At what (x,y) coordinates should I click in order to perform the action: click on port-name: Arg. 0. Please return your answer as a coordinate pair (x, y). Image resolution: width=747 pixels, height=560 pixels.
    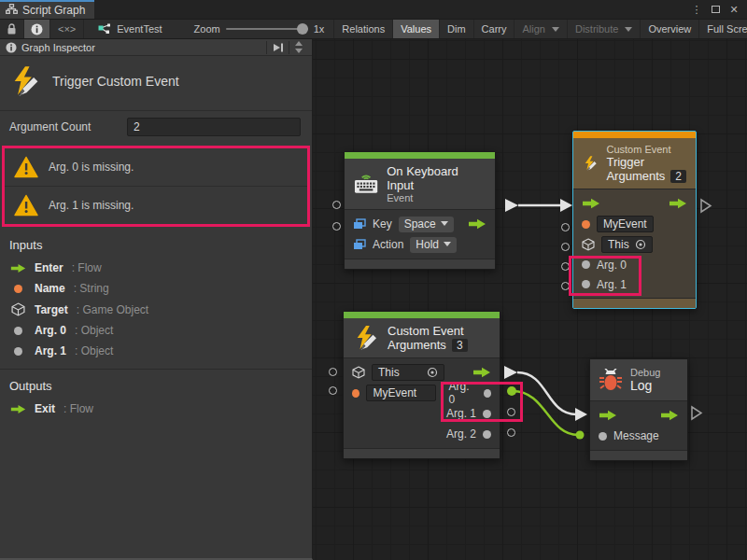
    Looking at the image, I should click on (50, 330).